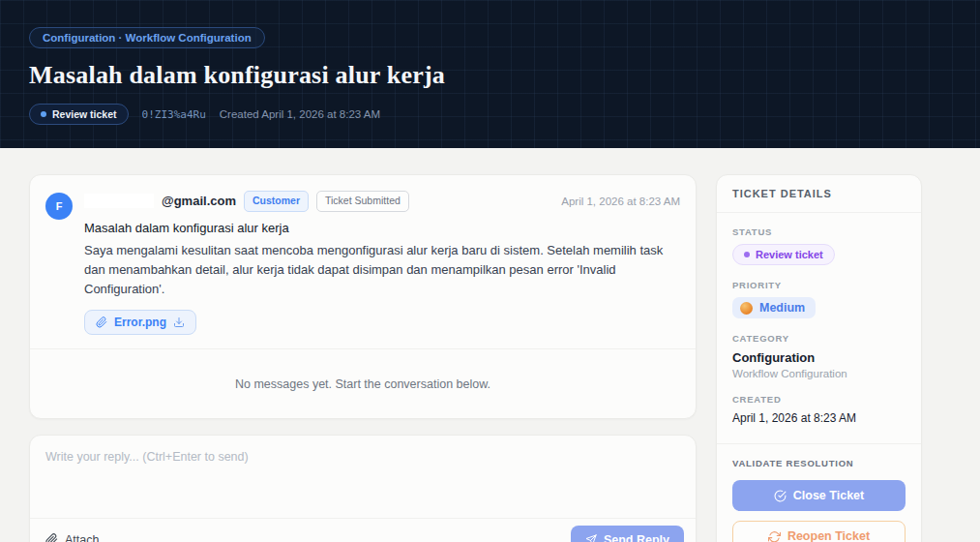 Image resolution: width=980 pixels, height=542 pixels. I want to click on created-label: CREATED, so click(818, 399).